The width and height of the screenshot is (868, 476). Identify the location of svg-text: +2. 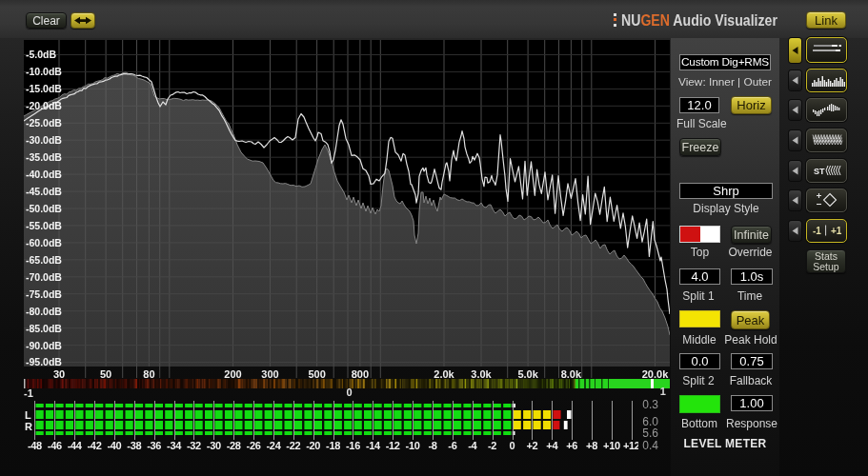
(532, 446).